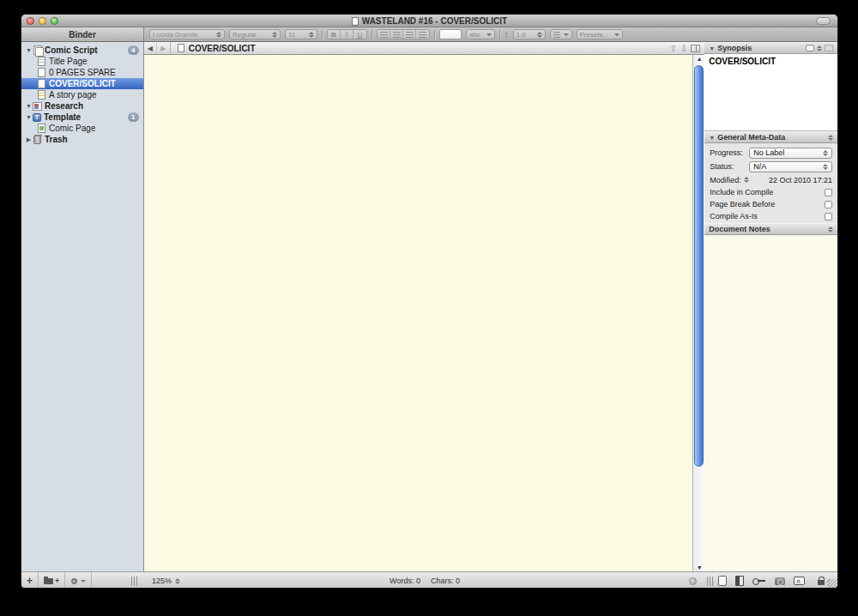 Image resolution: width=858 pixels, height=616 pixels. Describe the element at coordinates (410, 34) in the screenshot. I see `align-right-button` at that location.